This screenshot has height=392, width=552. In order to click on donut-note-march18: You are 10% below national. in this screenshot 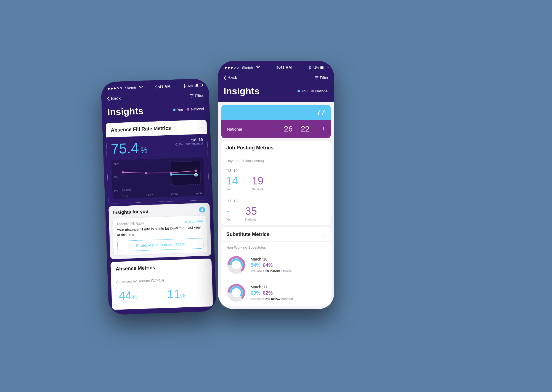, I will do `click(272, 271)`.